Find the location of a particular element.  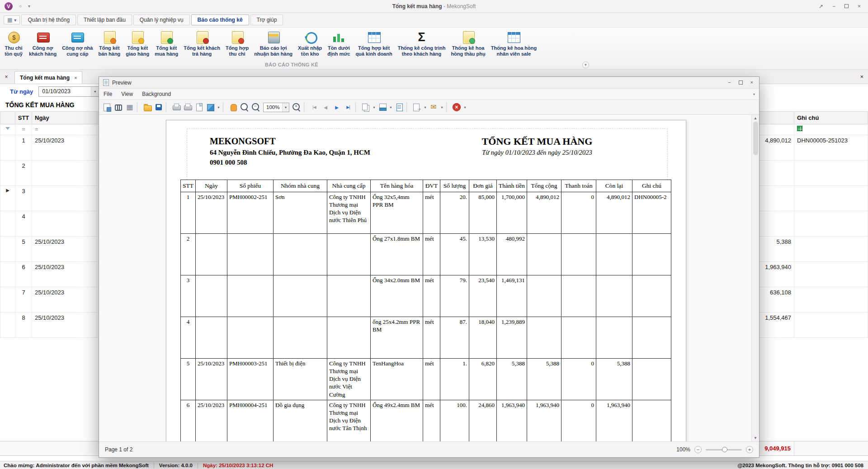

tab-close-icon: × is located at coordinates (75, 78).